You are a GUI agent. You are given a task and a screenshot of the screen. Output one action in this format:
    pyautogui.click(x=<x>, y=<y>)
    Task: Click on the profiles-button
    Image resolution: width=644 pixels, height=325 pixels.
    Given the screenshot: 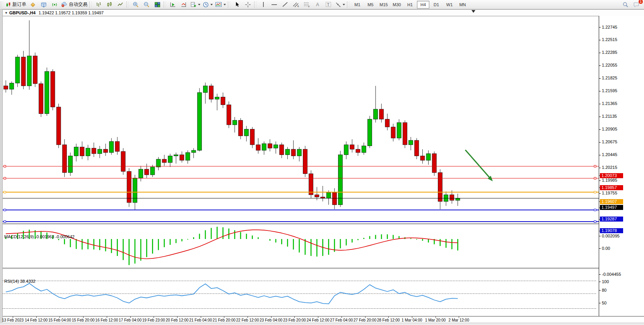 What is the action you would take?
    pyautogui.click(x=44, y=5)
    